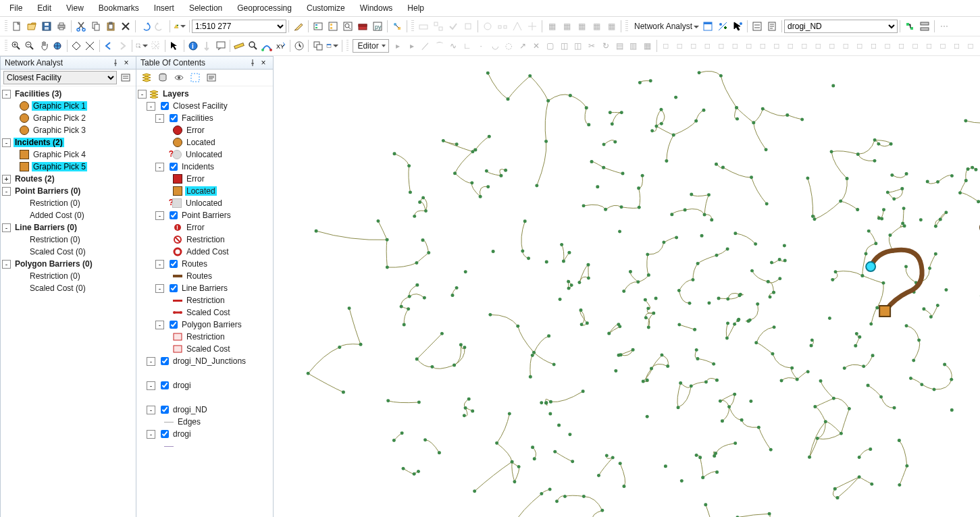 This screenshot has width=980, height=517. What do you see at coordinates (126, 78) in the screenshot?
I see `na-layer-props-icon` at bounding box center [126, 78].